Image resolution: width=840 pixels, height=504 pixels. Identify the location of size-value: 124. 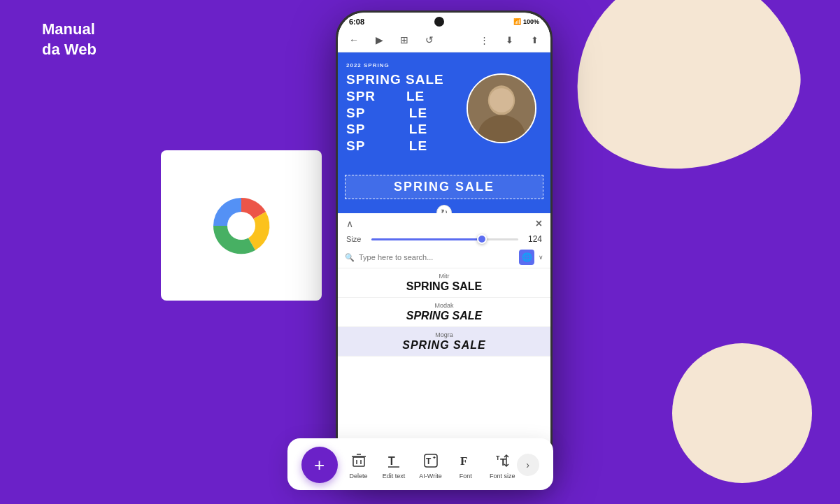
(533, 239).